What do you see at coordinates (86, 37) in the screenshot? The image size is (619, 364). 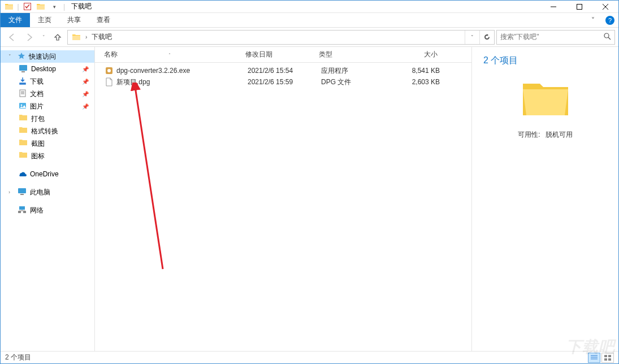 I see `chevron-right-icon: ›` at bounding box center [86, 37].